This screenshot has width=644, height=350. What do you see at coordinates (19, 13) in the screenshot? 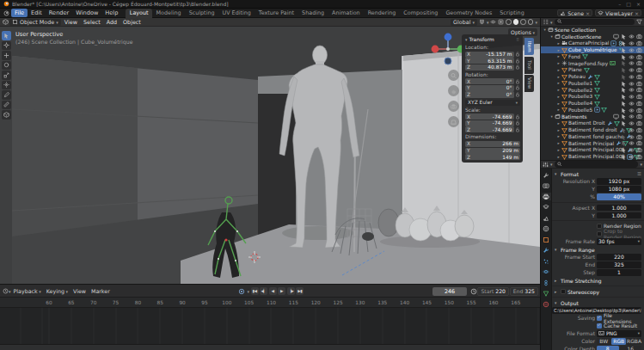
I see `menu: File` at bounding box center [19, 13].